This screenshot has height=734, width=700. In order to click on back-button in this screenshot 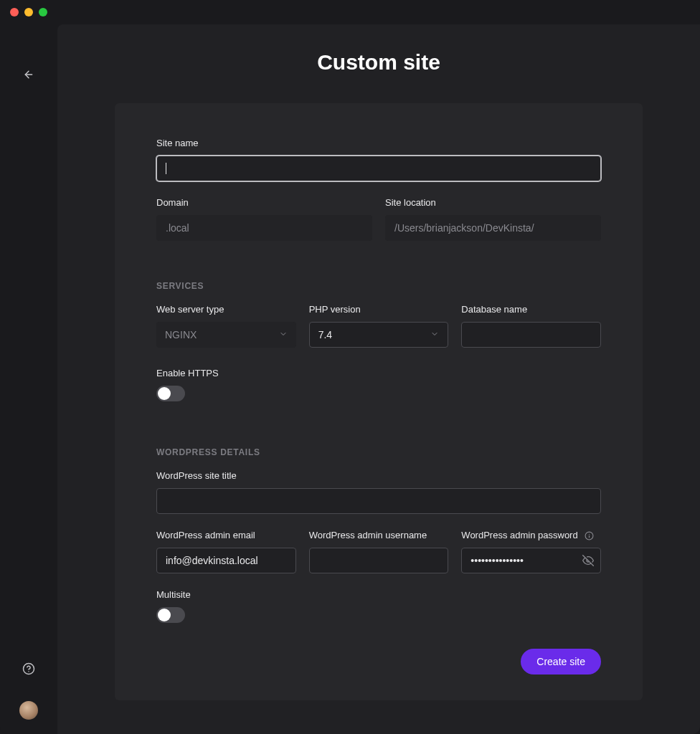, I will do `click(29, 75)`.